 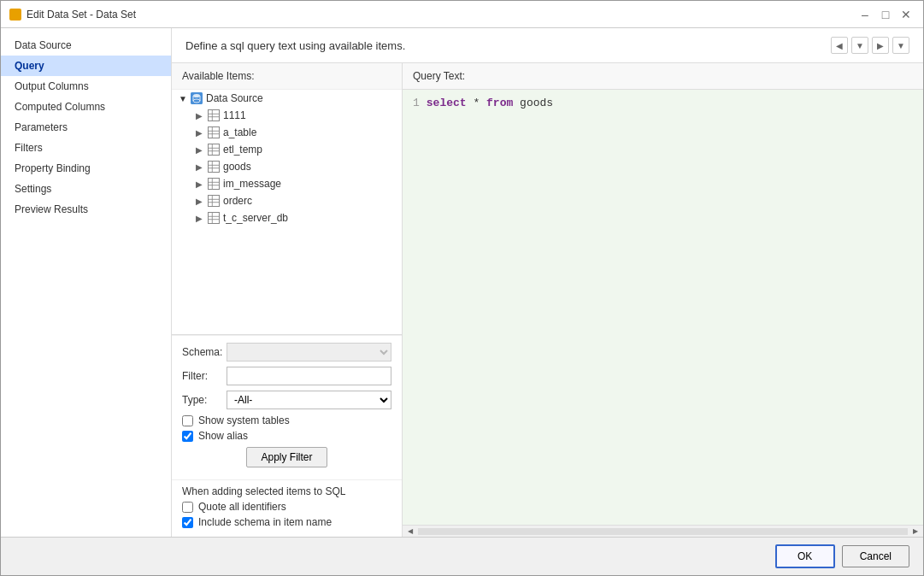 I want to click on adding-title: When adding selected items to SQL, so click(x=287, y=491).